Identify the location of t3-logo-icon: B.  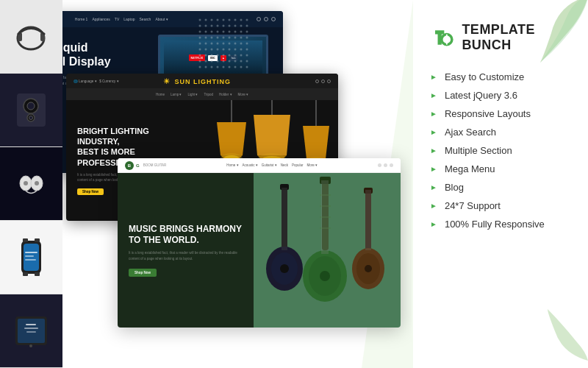
(129, 166).